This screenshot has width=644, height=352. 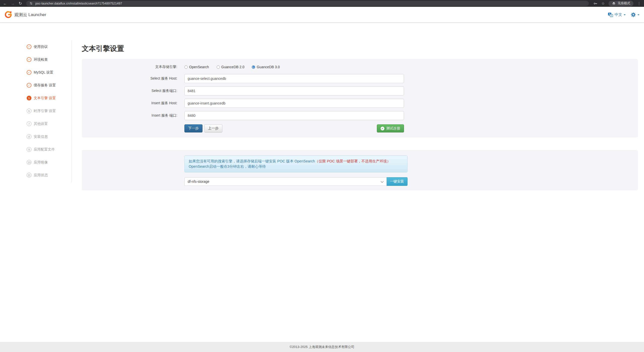 I want to click on radio-opensearch: OpenSearch, so click(x=197, y=67).